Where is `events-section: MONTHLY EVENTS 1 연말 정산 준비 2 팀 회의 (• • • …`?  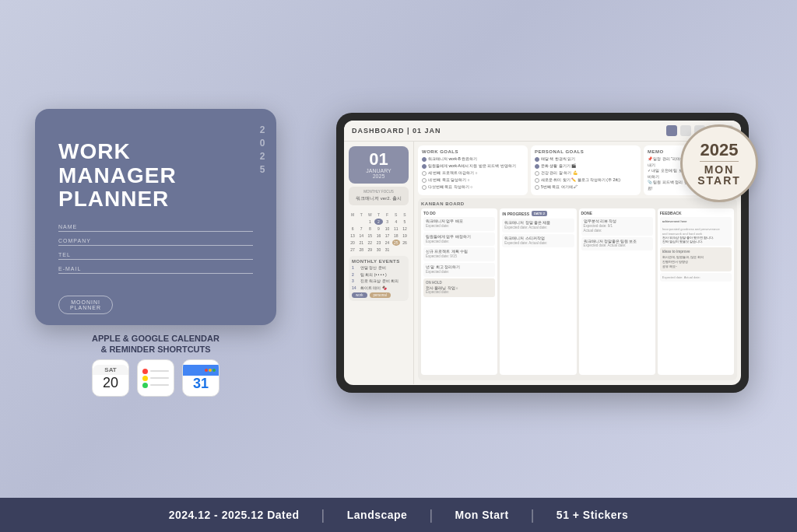 events-section: MONTHLY EVENTS 1 연말 정산 준비 2 팀 회의 (• • • … is located at coordinates (378, 278).